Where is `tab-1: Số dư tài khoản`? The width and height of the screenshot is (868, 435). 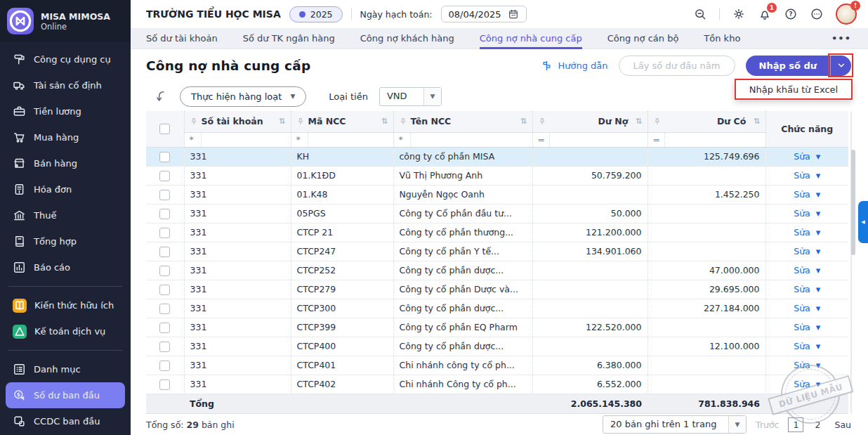
tab-1: Số dư tài khoản is located at coordinates (182, 39).